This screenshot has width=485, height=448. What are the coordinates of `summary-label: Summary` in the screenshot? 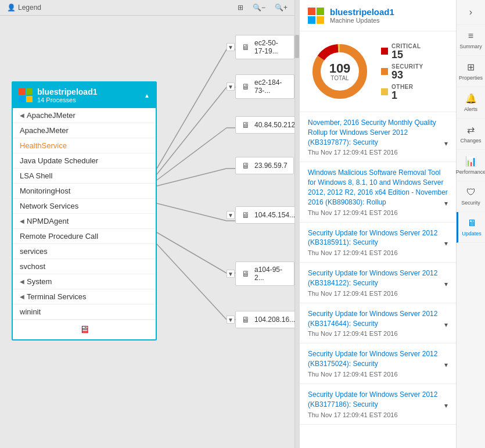 It's located at (470, 46).